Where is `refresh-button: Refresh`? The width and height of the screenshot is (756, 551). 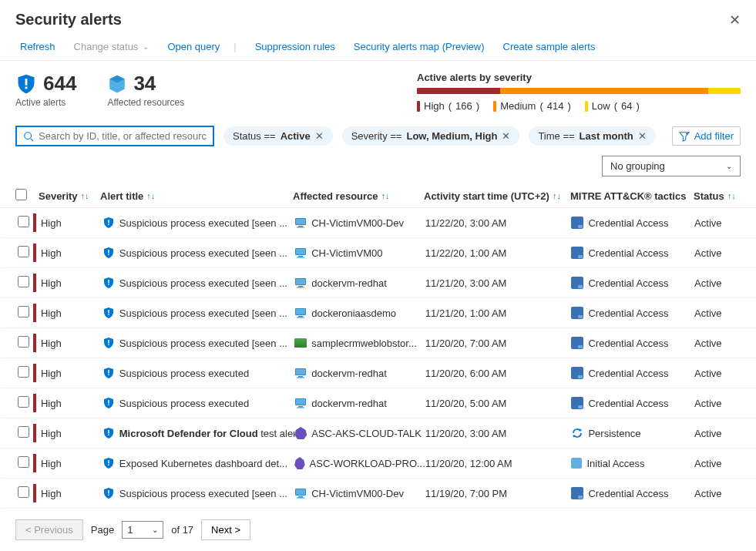
refresh-button: Refresh is located at coordinates (35, 46).